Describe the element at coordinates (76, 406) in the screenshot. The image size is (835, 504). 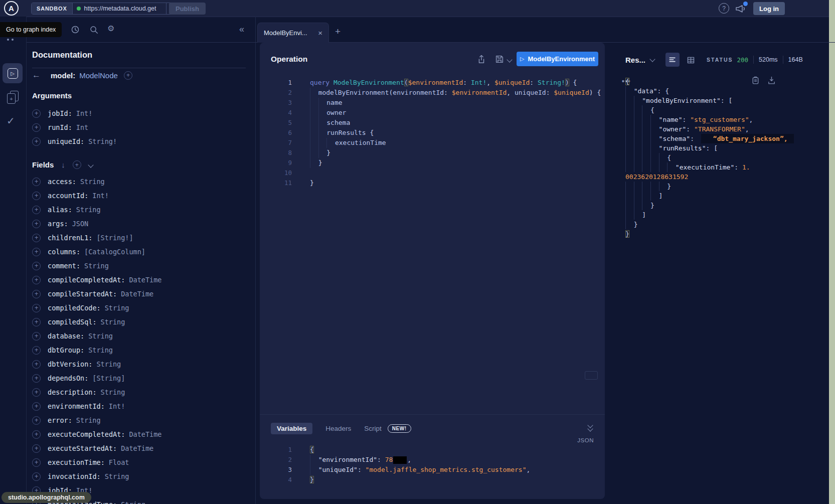
I see `field-name: environmentId:` at that location.